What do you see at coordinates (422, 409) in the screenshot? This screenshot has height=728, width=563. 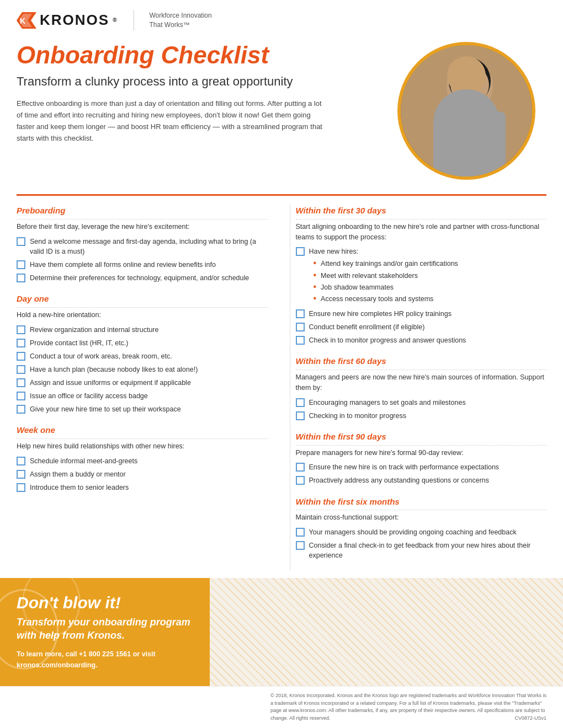 I see `first-60-list: Encouraging managers to set goals and mi…` at bounding box center [422, 409].